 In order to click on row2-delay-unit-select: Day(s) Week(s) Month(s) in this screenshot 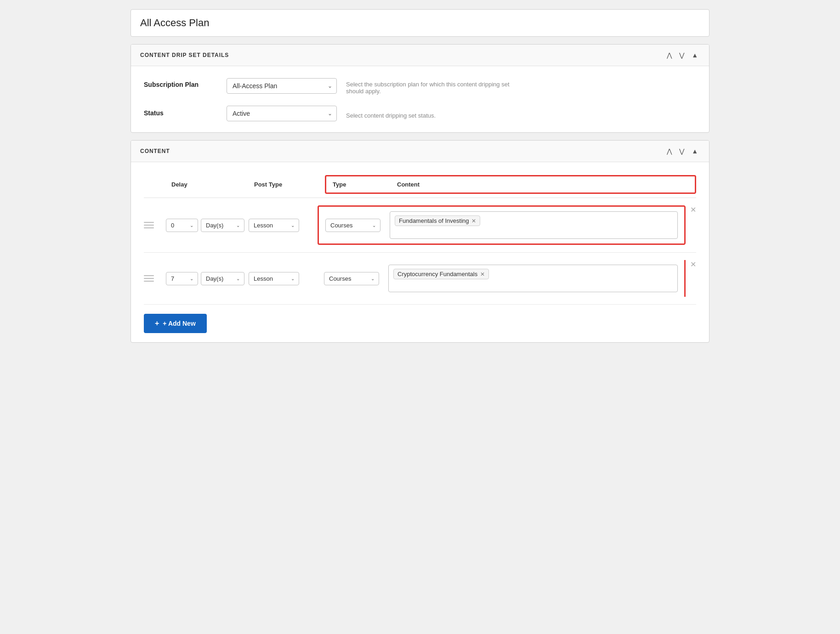, I will do `click(222, 278)`.